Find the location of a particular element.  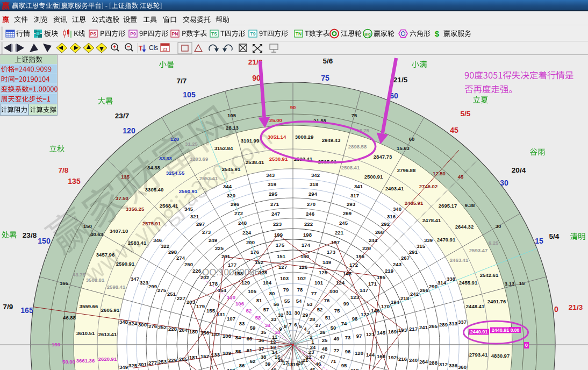

svg-text: 133 is located at coordinates (216, 355).